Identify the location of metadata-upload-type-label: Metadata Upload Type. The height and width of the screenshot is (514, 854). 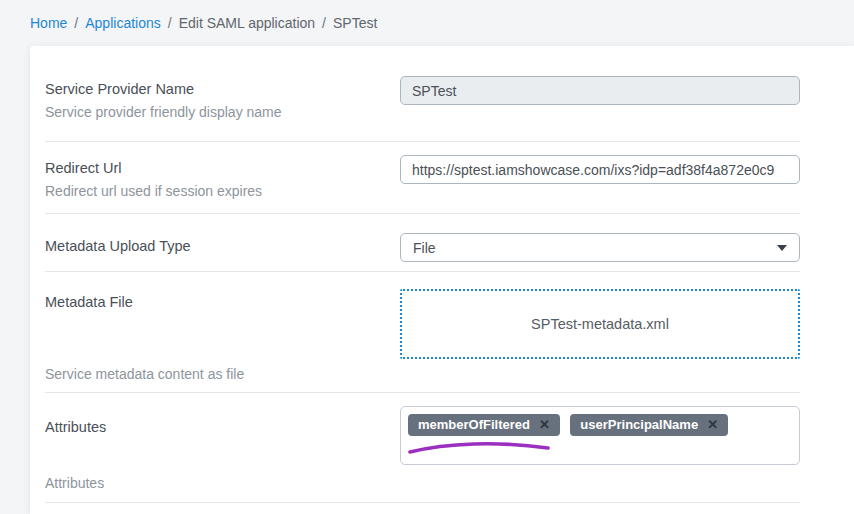
(222, 244).